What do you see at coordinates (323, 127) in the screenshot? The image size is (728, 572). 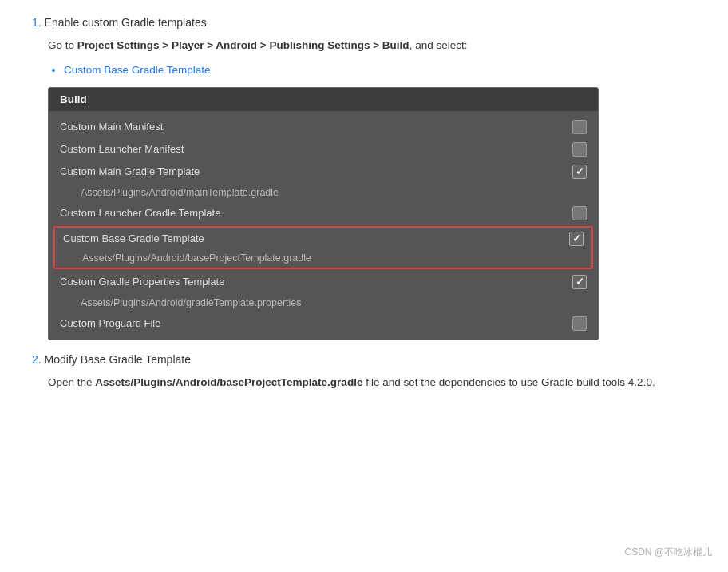 I see `row-main-manifest: Custom Main Manifest` at bounding box center [323, 127].